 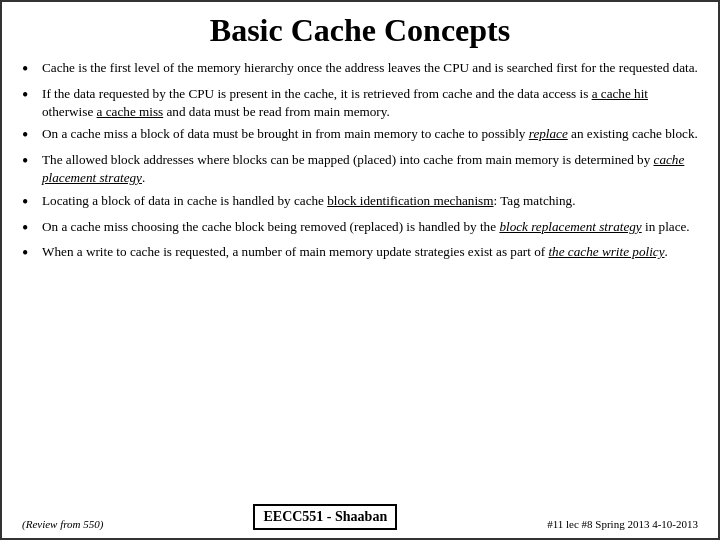 I want to click on bullet-text: Cache is the first level of the memory h…, so click(x=370, y=68).